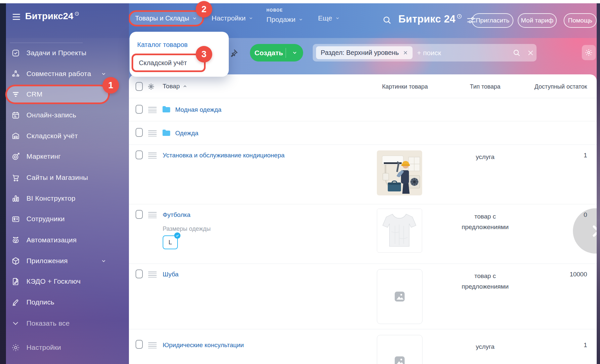  Describe the element at coordinates (67, 240) in the screenshot. I see `sidebar-item-automation: Автоматизация` at that location.